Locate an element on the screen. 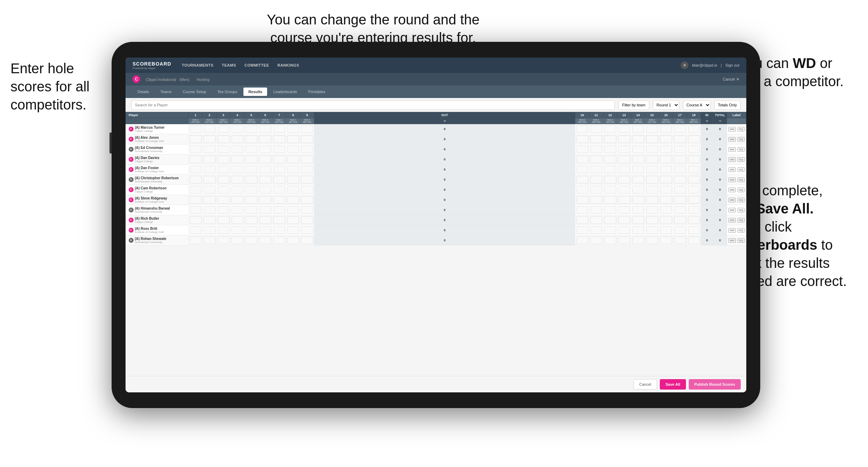  publish-button: Publish Round Scores is located at coordinates (715, 384).